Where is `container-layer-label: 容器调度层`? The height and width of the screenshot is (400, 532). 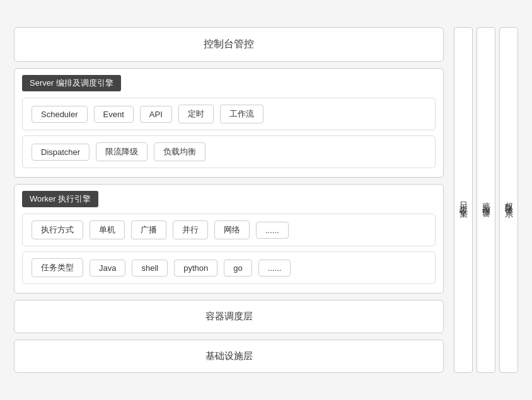
container-layer-label: 容器调度层 is located at coordinates (229, 316).